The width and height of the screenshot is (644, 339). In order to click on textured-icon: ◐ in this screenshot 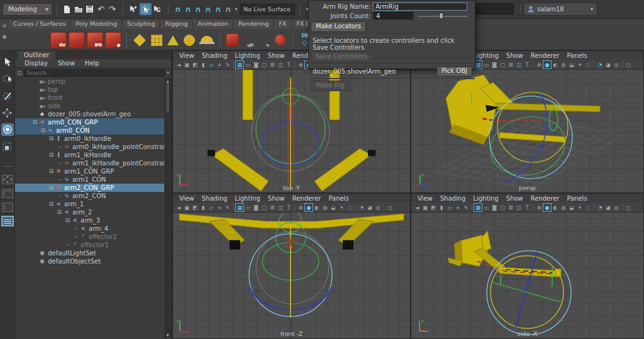, I will do `click(317, 208)`.